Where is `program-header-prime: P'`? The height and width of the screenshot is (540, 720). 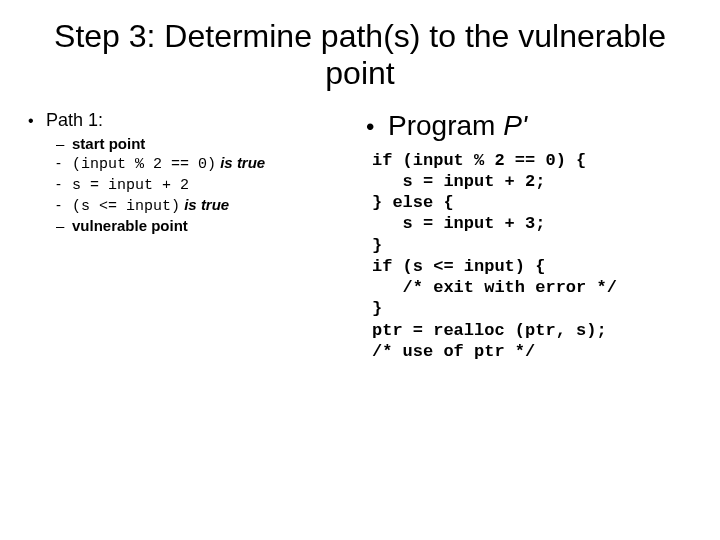
program-header-prime: P' is located at coordinates (515, 126).